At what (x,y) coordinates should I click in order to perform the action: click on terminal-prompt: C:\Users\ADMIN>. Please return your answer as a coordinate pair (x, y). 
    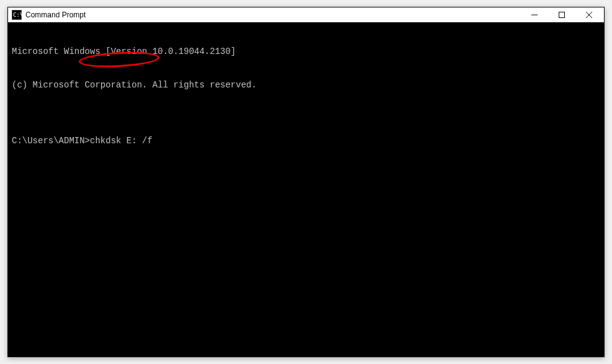
    Looking at the image, I should click on (51, 141).